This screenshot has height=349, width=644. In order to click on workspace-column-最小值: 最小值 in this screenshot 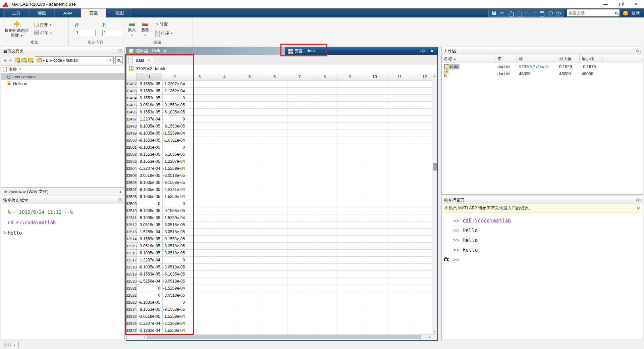, I will do `click(591, 59)`.